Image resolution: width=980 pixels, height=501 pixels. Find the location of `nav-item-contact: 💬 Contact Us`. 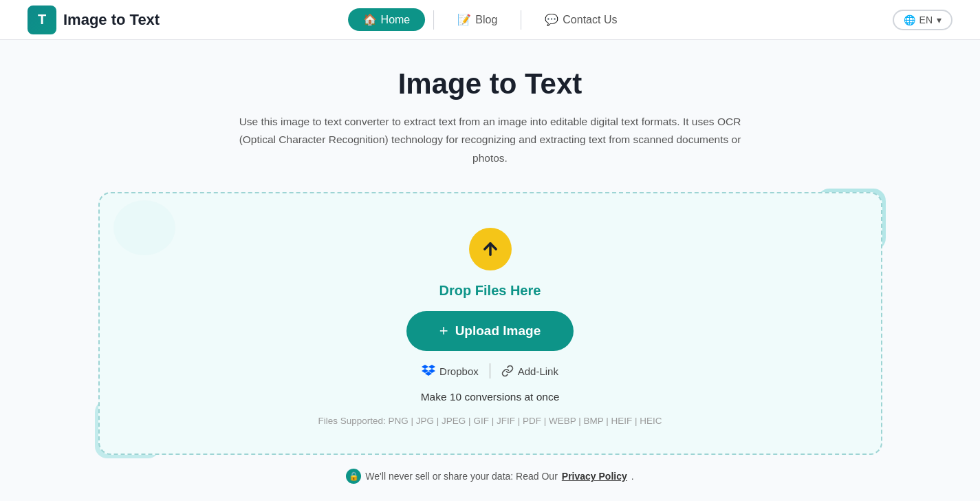

nav-item-contact: 💬 Contact Us is located at coordinates (580, 19).